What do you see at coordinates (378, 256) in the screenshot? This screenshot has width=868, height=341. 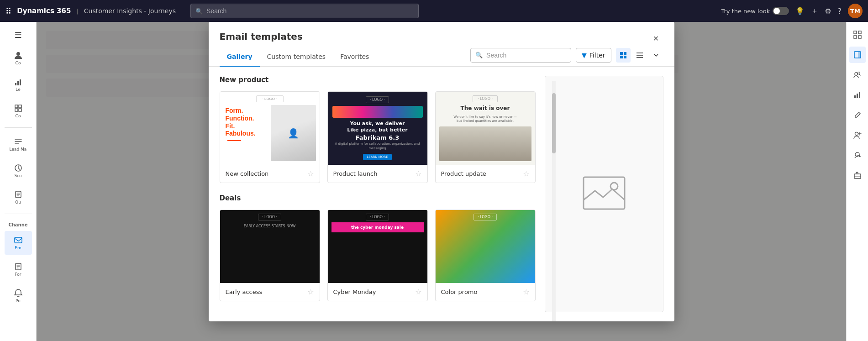 I see `template-card-cyber-monday: · LOGO · the cyber monday sale Cyber Mon…` at bounding box center [378, 256].